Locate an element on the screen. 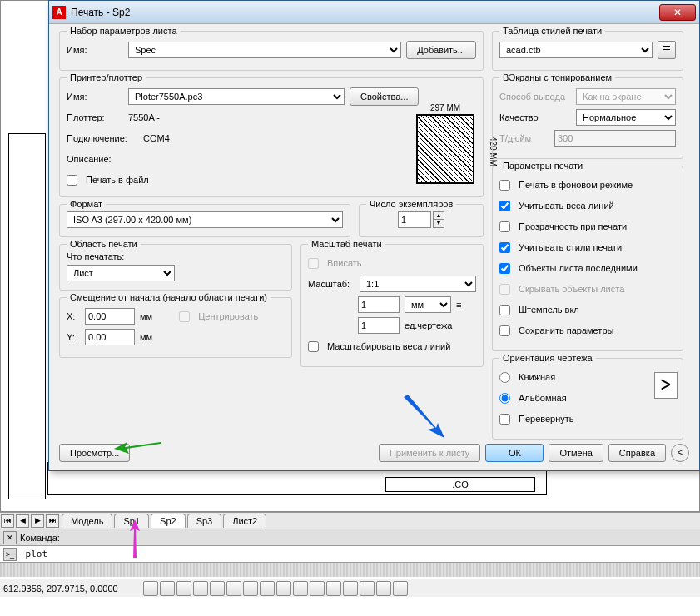  scale-title: Масштаб печати is located at coordinates (346, 244).